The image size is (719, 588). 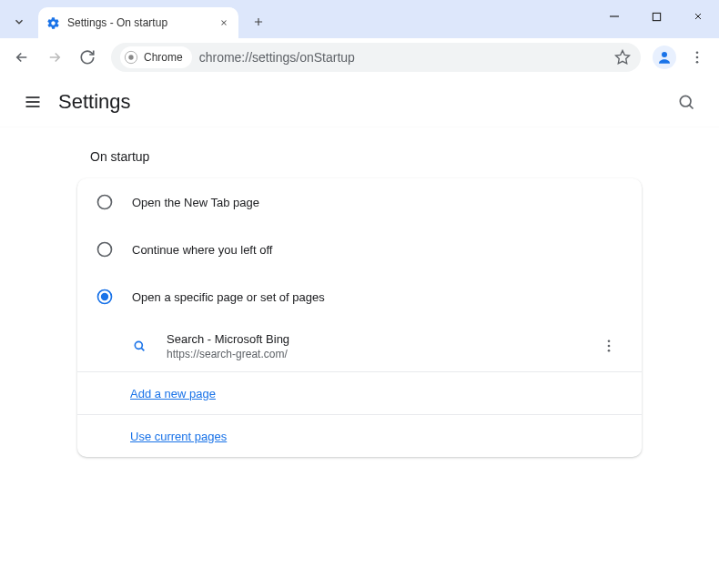 I want to click on plus-icon, so click(x=258, y=22).